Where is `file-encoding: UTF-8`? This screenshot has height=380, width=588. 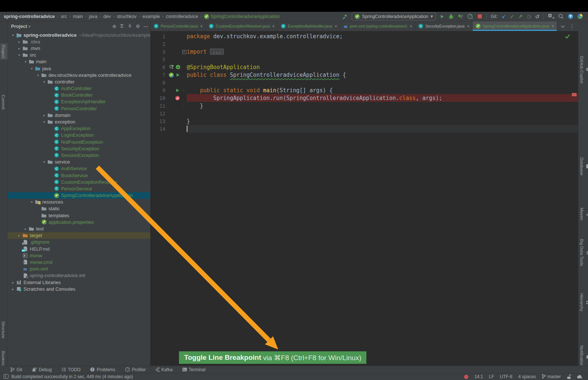 file-encoding: UTF-8 is located at coordinates (506, 377).